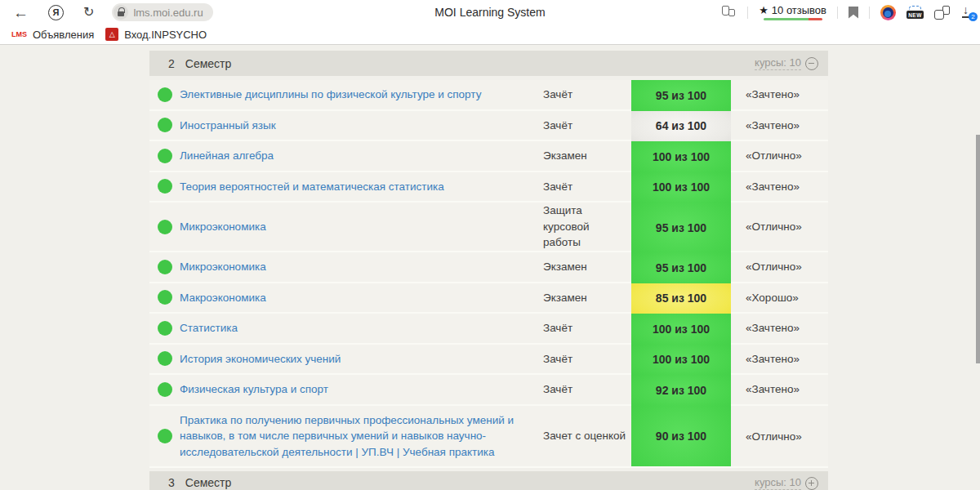  I want to click on course-link: Линейная алгебра, so click(361, 156).